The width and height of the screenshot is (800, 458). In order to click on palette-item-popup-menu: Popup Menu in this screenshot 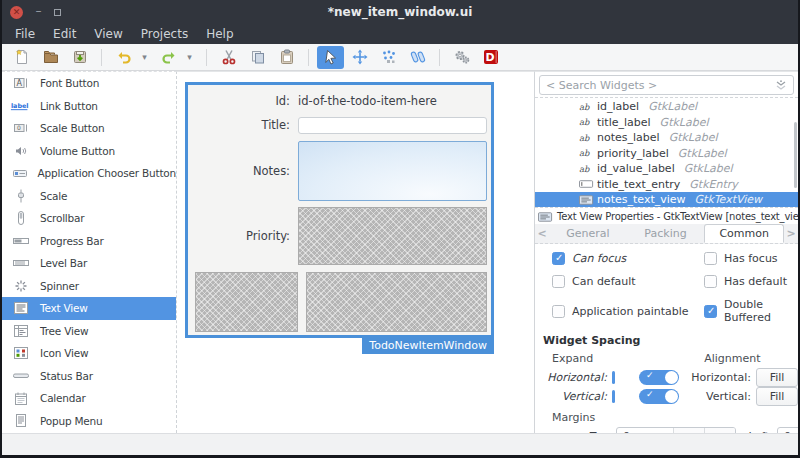, I will do `click(89, 422)`.